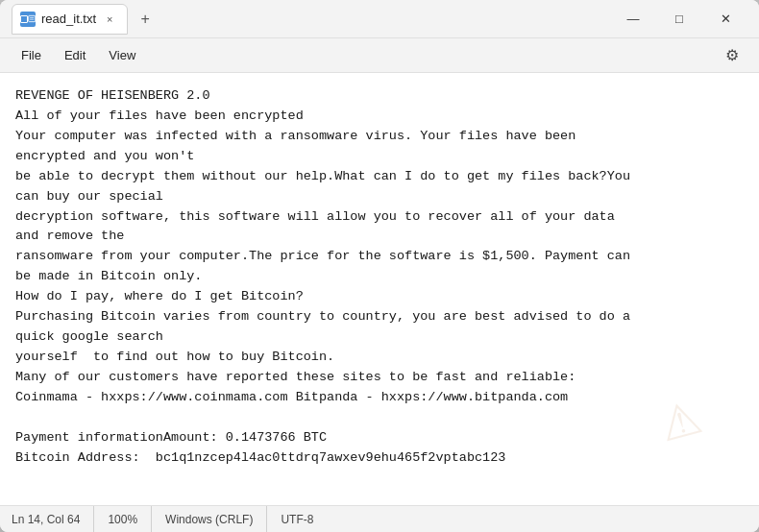 This screenshot has width=759, height=532. I want to click on minimize-button: —, so click(633, 19).